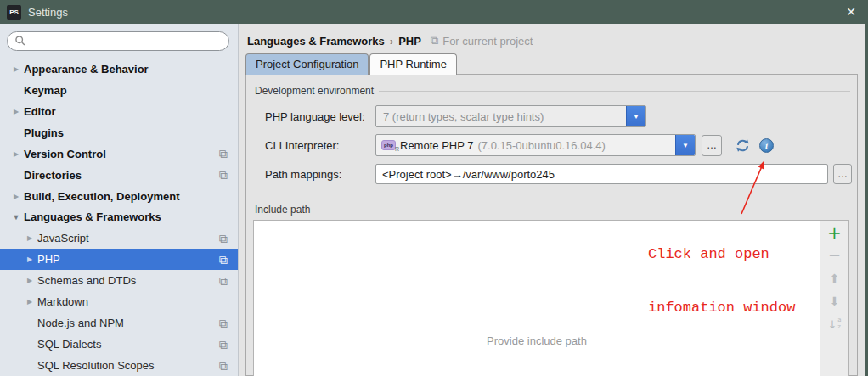  I want to click on tab-project-configuration: Project Configuration, so click(307, 65).